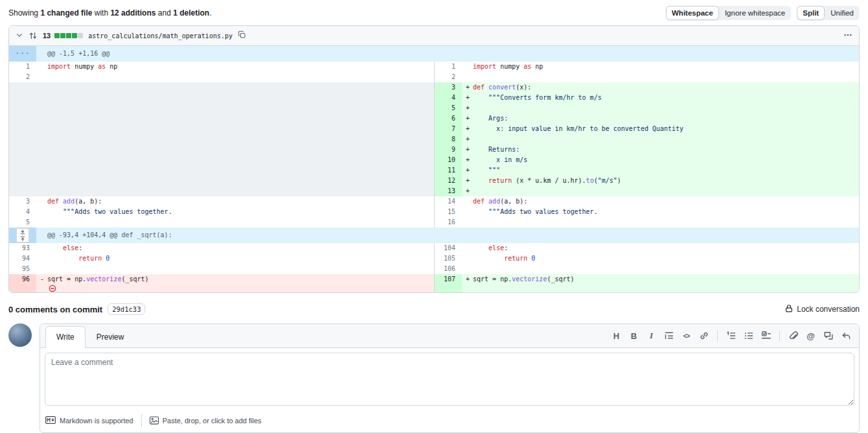 The image size is (868, 433). I want to click on mention-icon: @, so click(811, 336).